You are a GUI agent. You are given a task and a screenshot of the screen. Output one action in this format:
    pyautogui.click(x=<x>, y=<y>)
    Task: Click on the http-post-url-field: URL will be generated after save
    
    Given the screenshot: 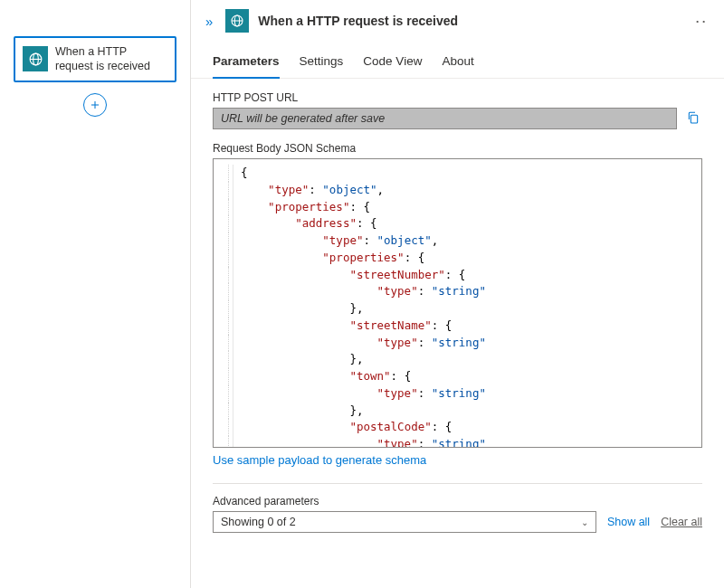 What is the action you would take?
    pyautogui.click(x=445, y=119)
    